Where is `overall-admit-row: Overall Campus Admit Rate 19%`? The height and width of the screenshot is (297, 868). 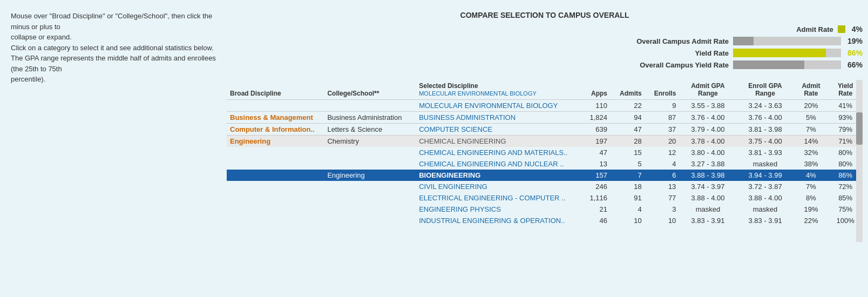 overall-admit-row: Overall Campus Admit Rate 19% is located at coordinates (545, 41).